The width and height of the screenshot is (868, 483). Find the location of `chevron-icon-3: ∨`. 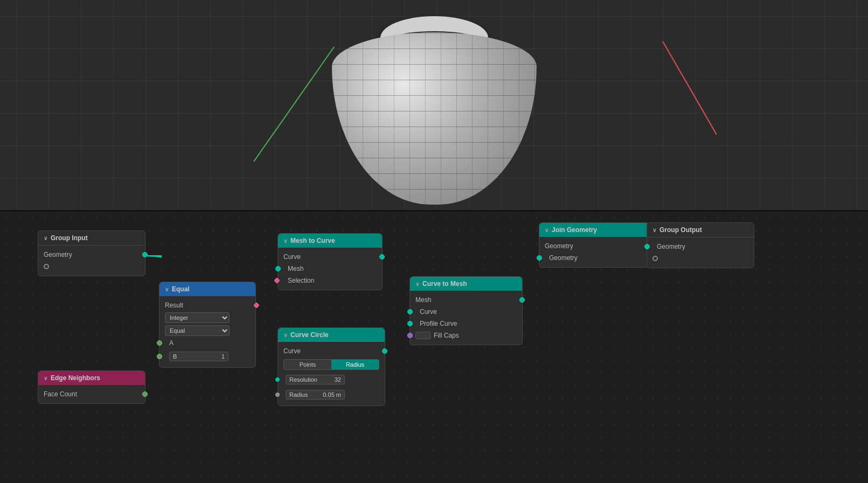

chevron-icon-3: ∨ is located at coordinates (167, 290).